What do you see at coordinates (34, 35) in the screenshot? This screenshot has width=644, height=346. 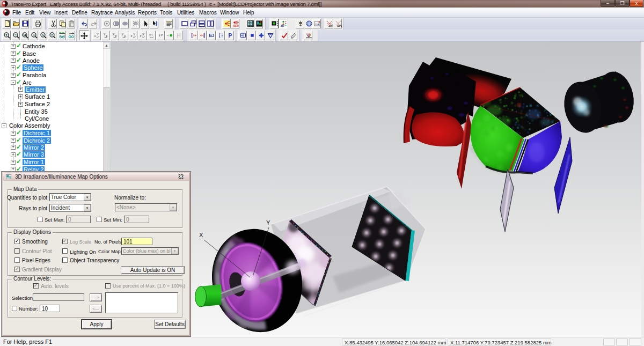 I see `svg-text: A` at bounding box center [34, 35].